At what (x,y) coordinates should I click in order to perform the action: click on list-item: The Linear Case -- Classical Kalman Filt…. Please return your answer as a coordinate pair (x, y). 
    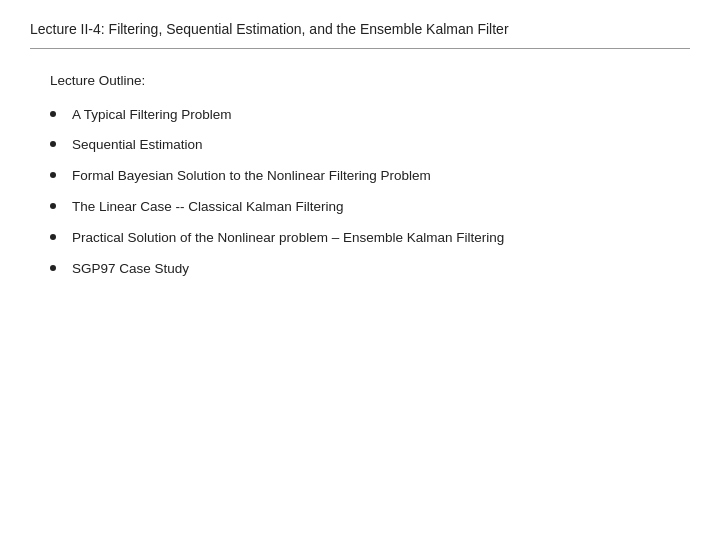
    Looking at the image, I should click on (370, 208).